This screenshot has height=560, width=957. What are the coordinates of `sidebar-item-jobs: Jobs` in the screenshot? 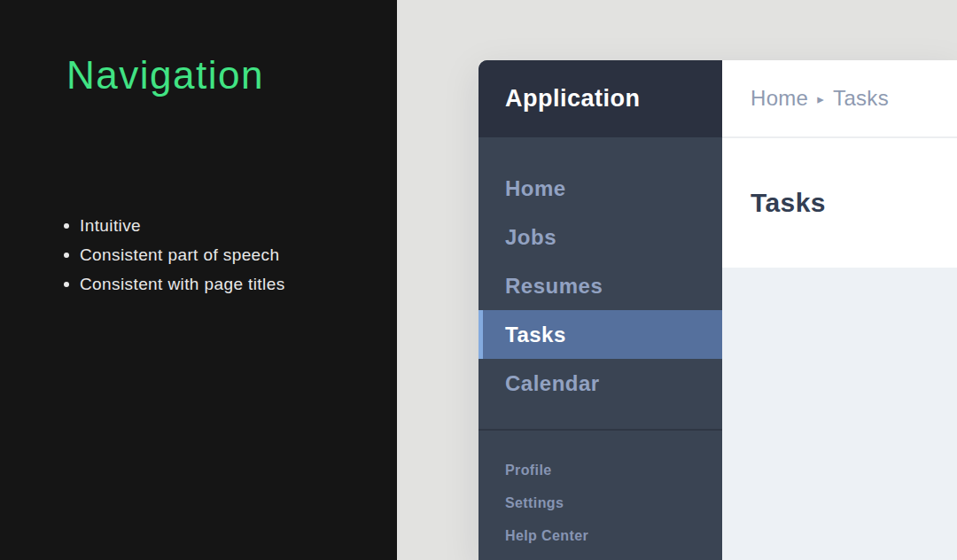 It's located at (601, 237).